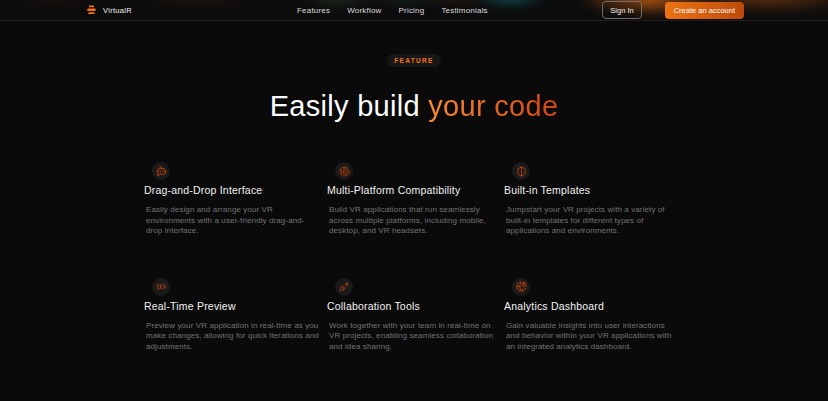 The height and width of the screenshot is (401, 828). I want to click on feature-description: Build VR applications that run seamlessl…, so click(412, 221).